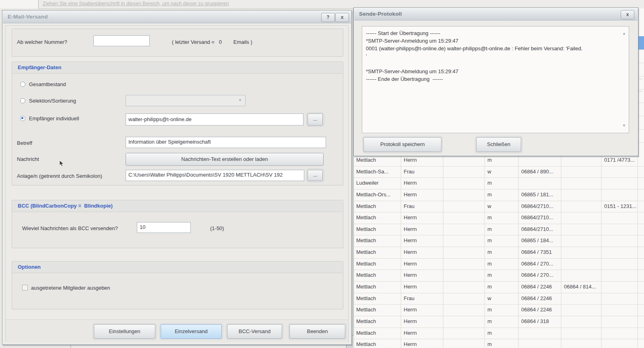 The image size is (644, 348). I want to click on scroll-down-icon: ▼, so click(624, 126).